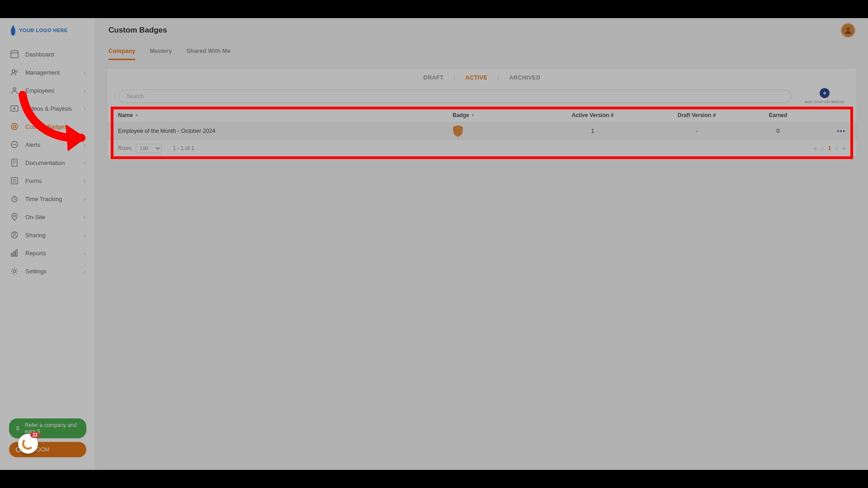 This screenshot has height=488, width=868. What do you see at coordinates (54, 199) in the screenshot?
I see `sidebar-item-label: Time Tracking` at bounding box center [54, 199].